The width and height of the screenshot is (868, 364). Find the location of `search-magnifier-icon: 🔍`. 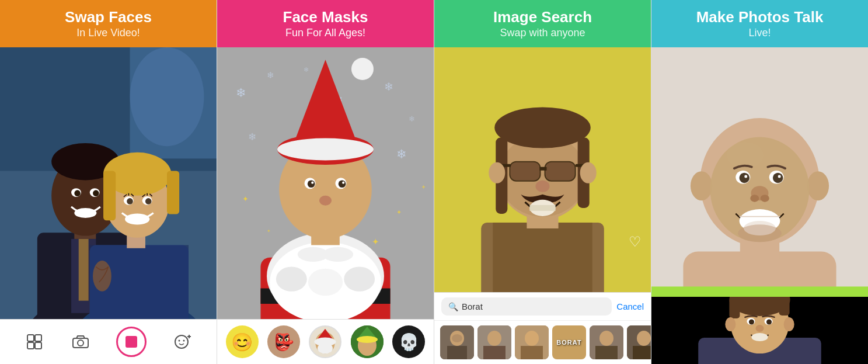

search-magnifier-icon: 🔍 is located at coordinates (453, 307).